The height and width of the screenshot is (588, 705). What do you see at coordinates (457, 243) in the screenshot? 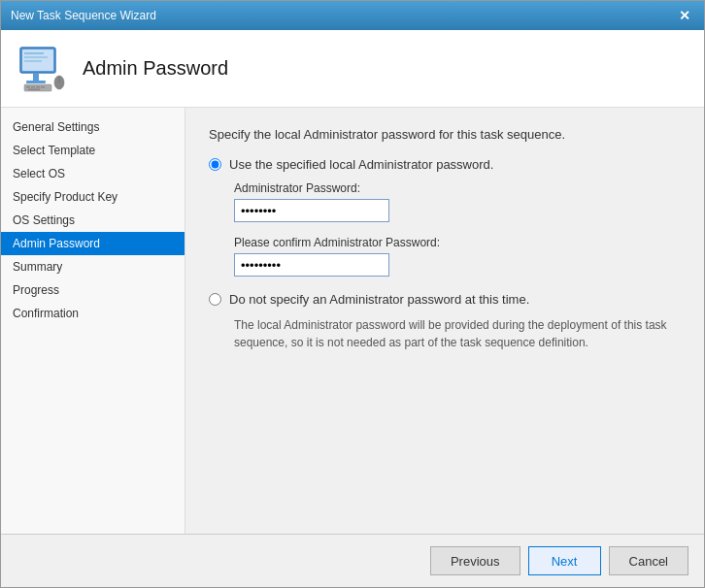
I see `confirm-password-label: Please confirm Administrator Password:` at bounding box center [457, 243].